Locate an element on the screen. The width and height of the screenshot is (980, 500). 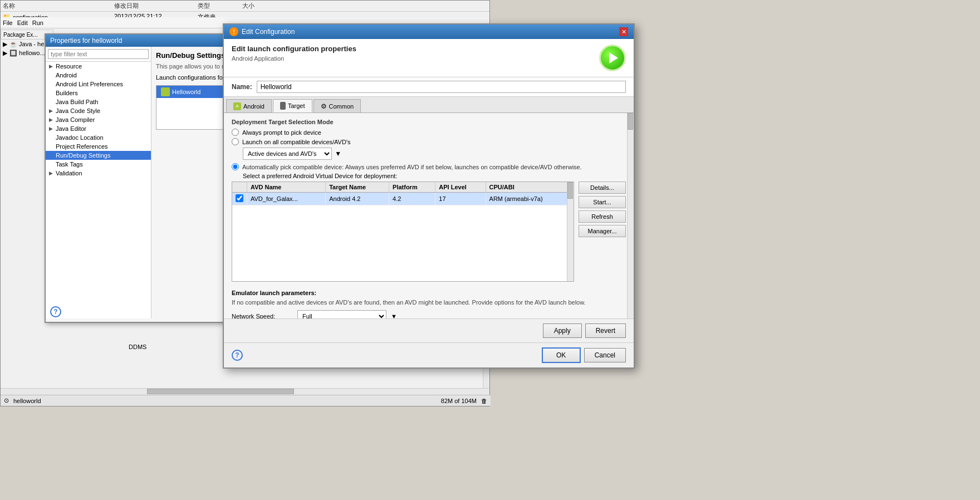
network-speed-dropdown: Full is located at coordinates (342, 314).